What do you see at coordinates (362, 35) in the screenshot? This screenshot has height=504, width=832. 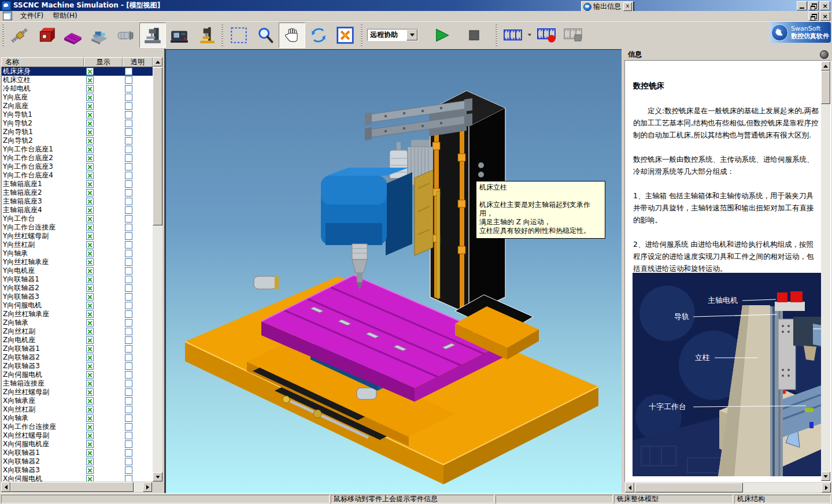 I see `toolbar-drag-handle` at bounding box center [362, 35].